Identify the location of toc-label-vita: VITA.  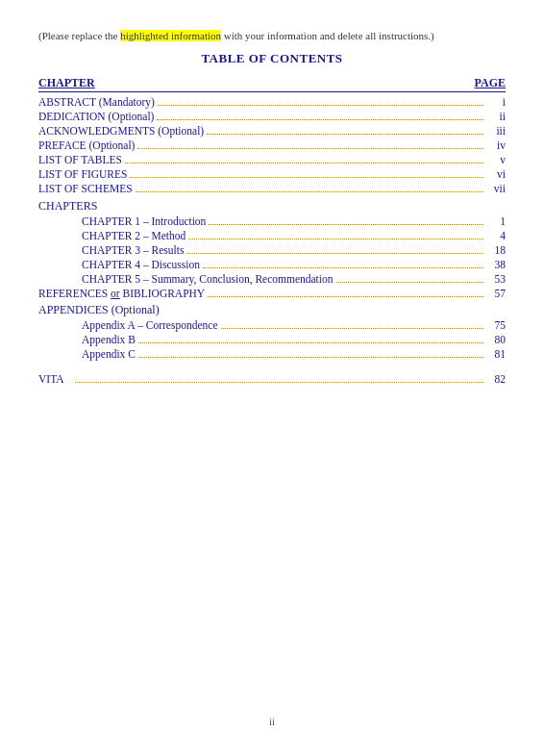
(56, 379).